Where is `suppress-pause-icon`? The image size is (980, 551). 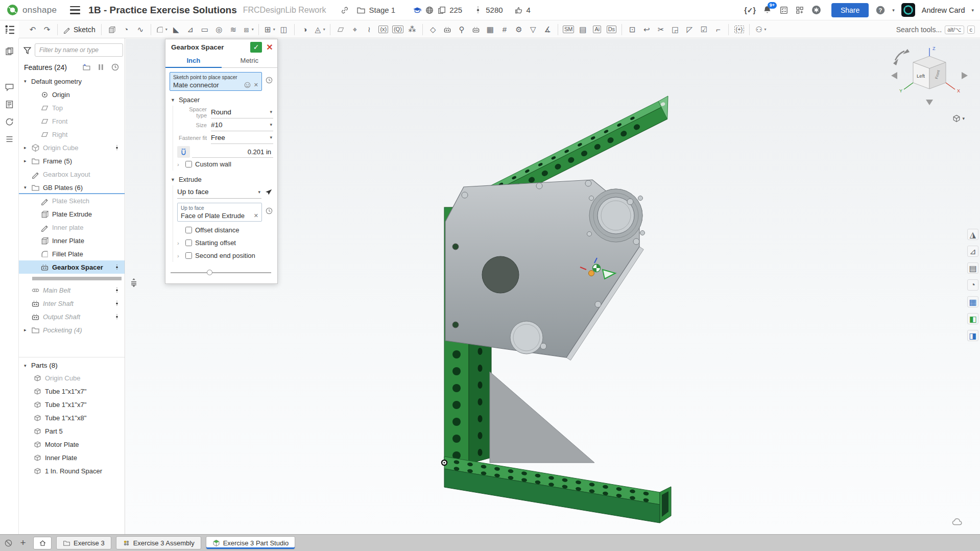 suppress-pause-icon is located at coordinates (101, 67).